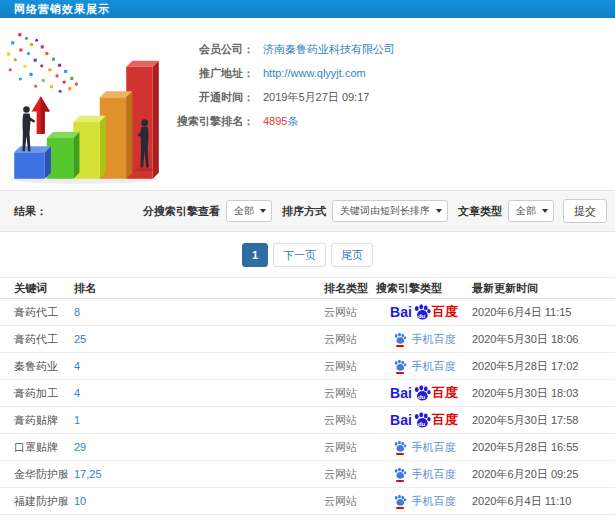  What do you see at coordinates (37, 502) in the screenshot?
I see `keyword-cell: 福建防护服` at bounding box center [37, 502].